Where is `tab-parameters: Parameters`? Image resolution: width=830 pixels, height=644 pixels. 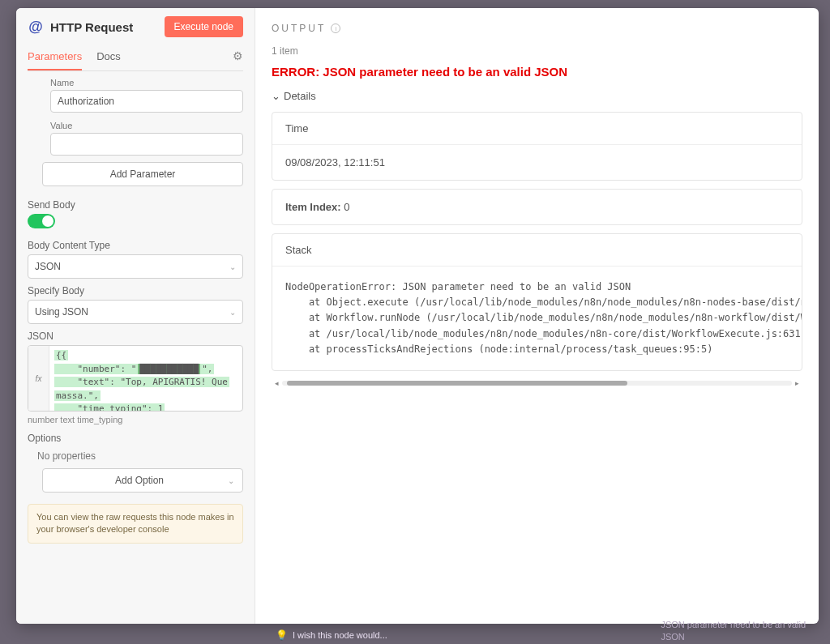
tab-parameters: Parameters is located at coordinates (55, 58).